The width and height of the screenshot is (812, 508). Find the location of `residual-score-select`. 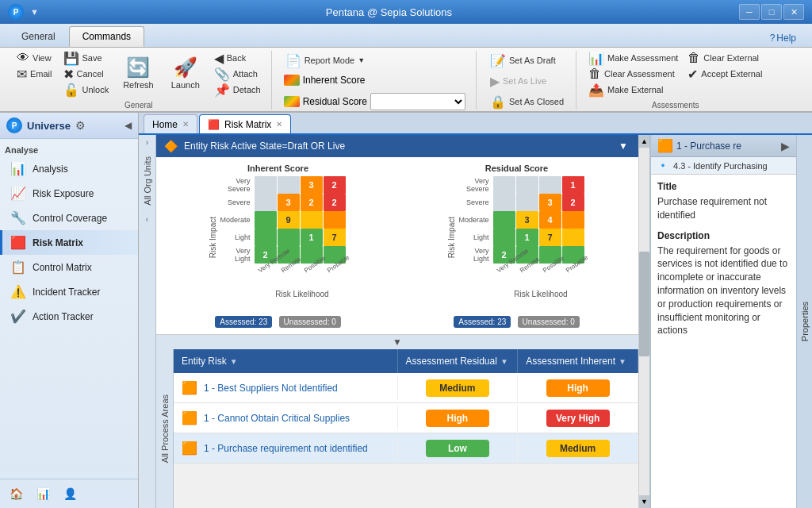

residual-score-select is located at coordinates (418, 102).